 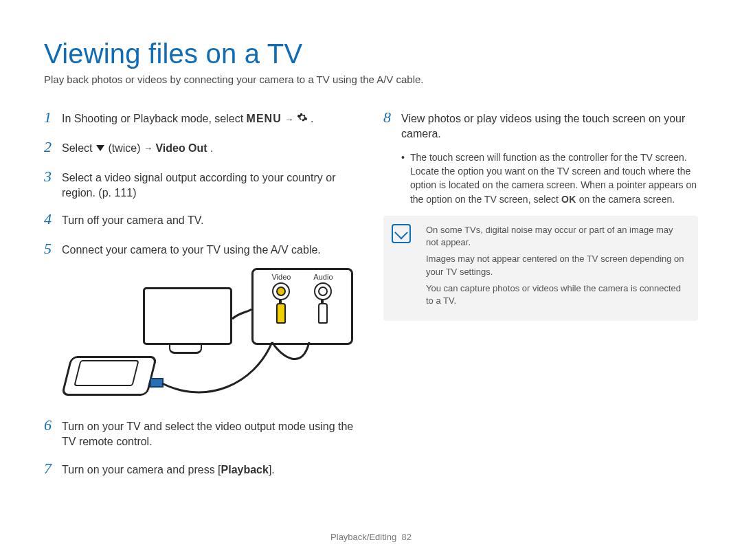 I want to click on gear-icon, so click(x=302, y=120).